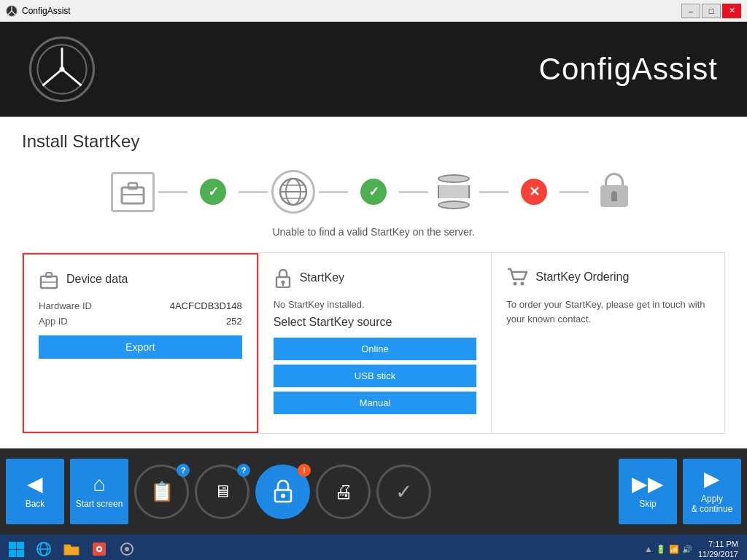  What do you see at coordinates (711, 11) in the screenshot?
I see `title-bar-controls: – □ ✕` at bounding box center [711, 11].